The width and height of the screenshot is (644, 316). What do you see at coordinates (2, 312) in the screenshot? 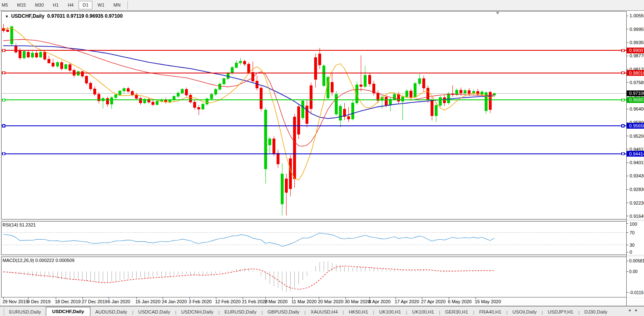
I see `tab-bar-stub` at bounding box center [2, 312].